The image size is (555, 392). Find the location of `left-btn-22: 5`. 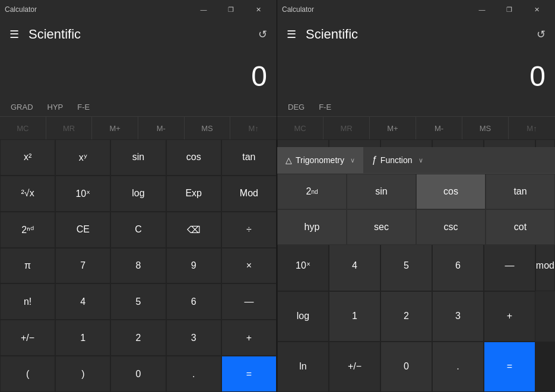

left-btn-22: 5 is located at coordinates (138, 301).